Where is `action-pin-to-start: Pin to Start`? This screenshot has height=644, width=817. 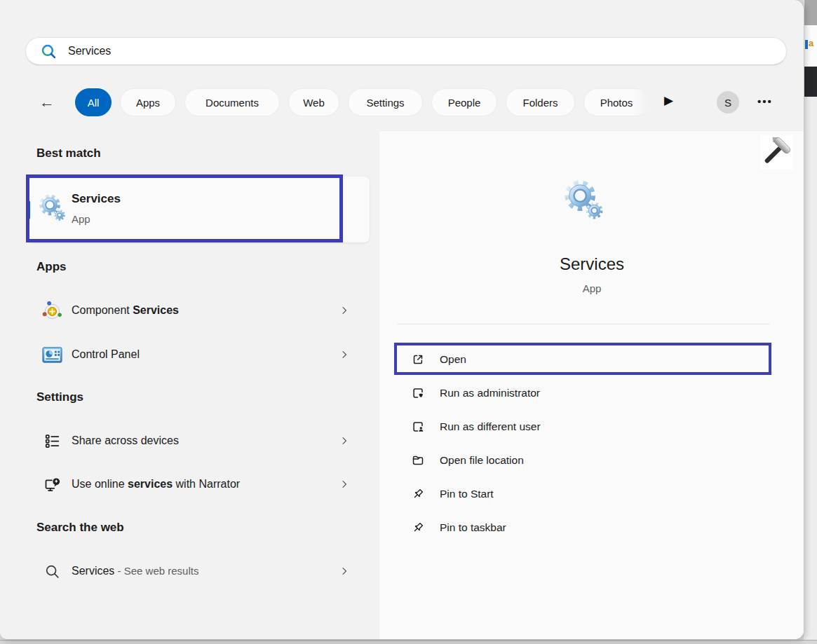 action-pin-to-start: Pin to Start is located at coordinates (583, 494).